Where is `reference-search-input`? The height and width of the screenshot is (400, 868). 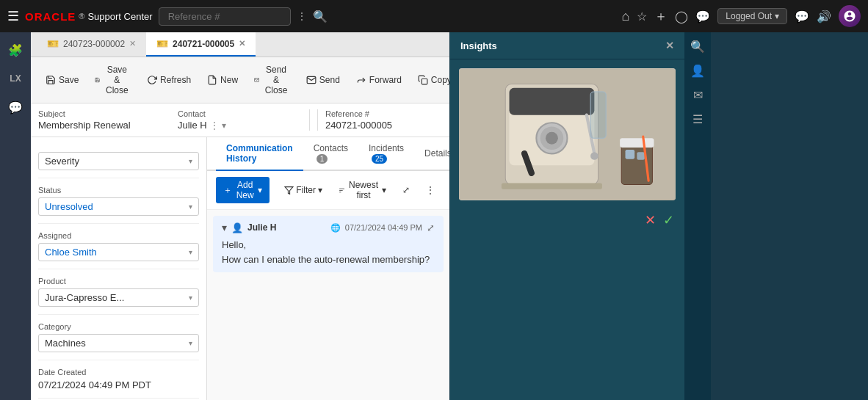
reference-search-input is located at coordinates (225, 16).